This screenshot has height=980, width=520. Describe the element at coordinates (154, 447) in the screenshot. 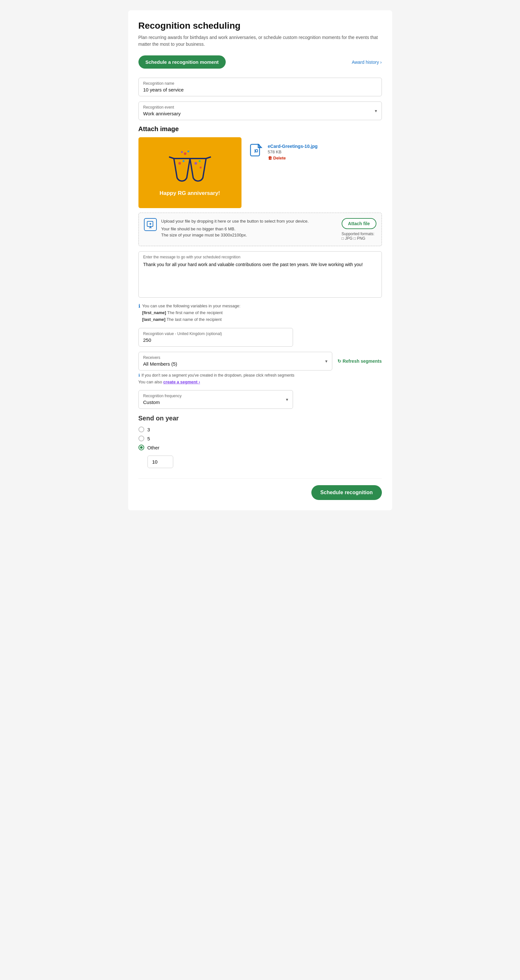

I see `year-option-other-label: Other` at that location.